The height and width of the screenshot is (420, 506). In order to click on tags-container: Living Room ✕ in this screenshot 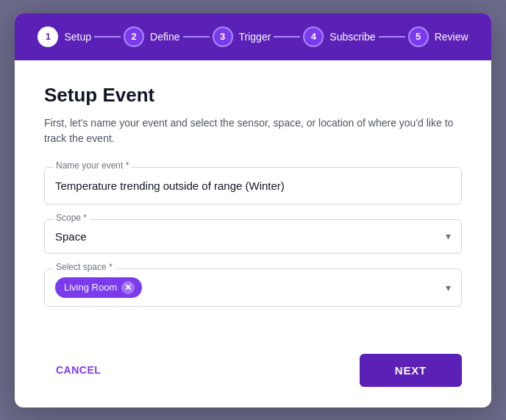, I will do `click(99, 288)`.